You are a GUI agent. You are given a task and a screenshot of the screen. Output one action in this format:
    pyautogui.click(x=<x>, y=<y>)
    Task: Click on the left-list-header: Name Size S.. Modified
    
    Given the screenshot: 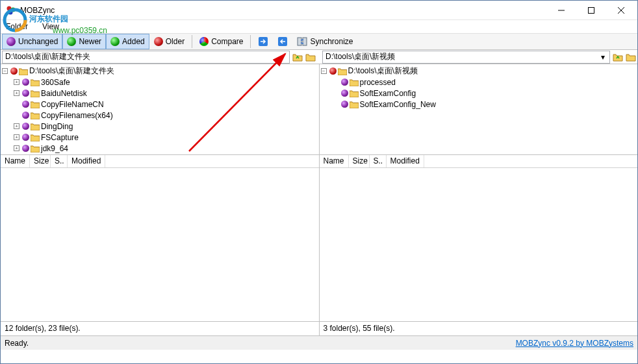 What is the action you would take?
    pyautogui.click(x=160, y=162)
    